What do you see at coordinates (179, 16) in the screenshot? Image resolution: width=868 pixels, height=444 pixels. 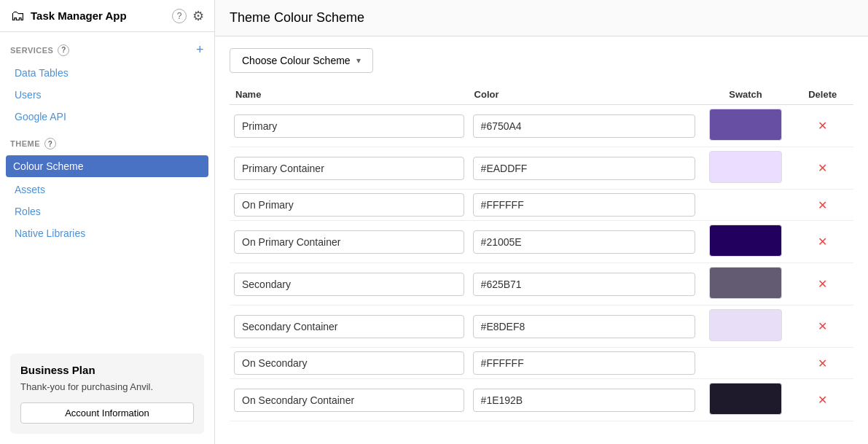 I see `app-help-icon: ?` at bounding box center [179, 16].